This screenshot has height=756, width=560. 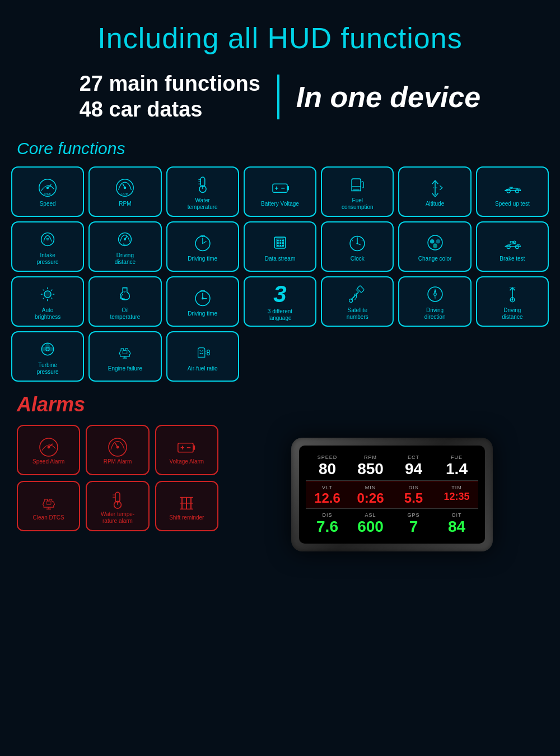 I want to click on func-rpm-label: RPM, so click(x=125, y=204).